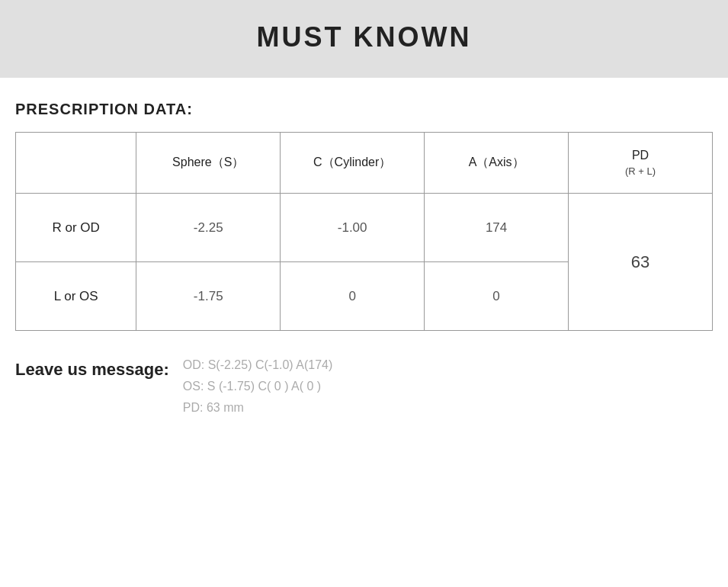 The width and height of the screenshot is (728, 587). I want to click on message-line-os: OS: S (-1.75) C( 0 ) A( 0 ), so click(258, 387).